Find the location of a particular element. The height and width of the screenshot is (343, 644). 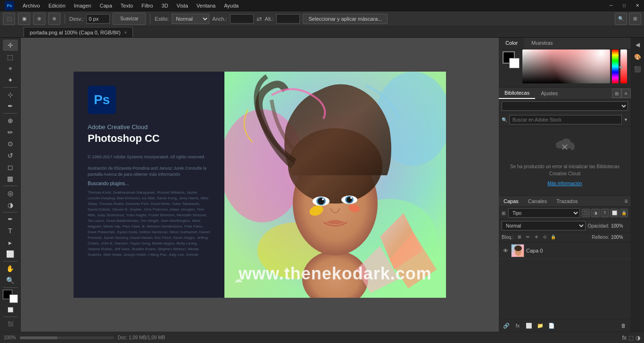

tab-muestras: Muestras is located at coordinates (542, 43).